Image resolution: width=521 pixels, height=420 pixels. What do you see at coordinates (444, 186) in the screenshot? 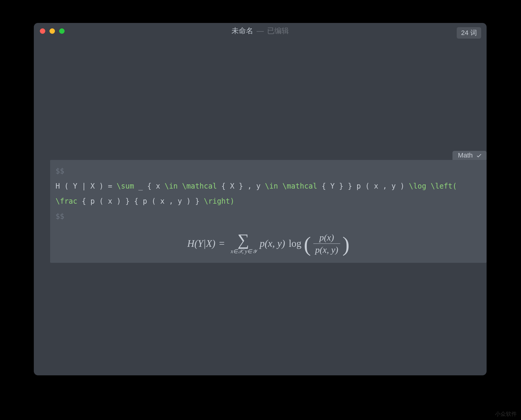
I see `latex-cmd-left: \left(` at bounding box center [444, 186].